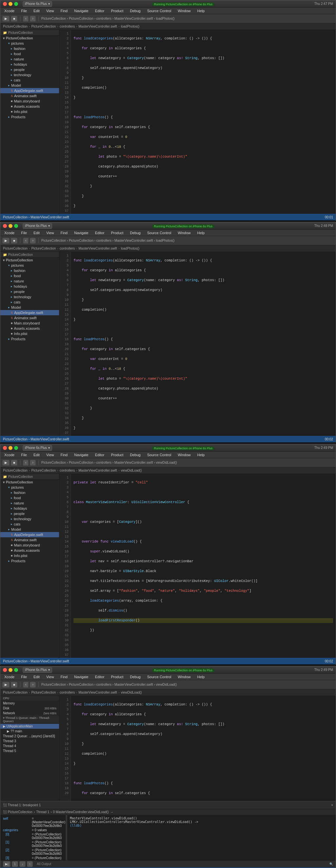  What do you see at coordinates (26, 463) in the screenshot?
I see `nav-back-button-3: ‹` at bounding box center [26, 463].